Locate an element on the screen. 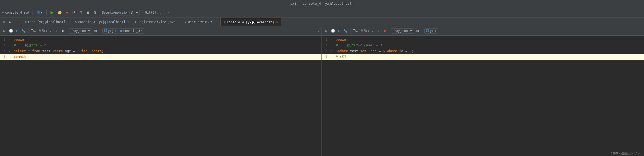  tab-test-close: ✕ is located at coordinates (69, 22).